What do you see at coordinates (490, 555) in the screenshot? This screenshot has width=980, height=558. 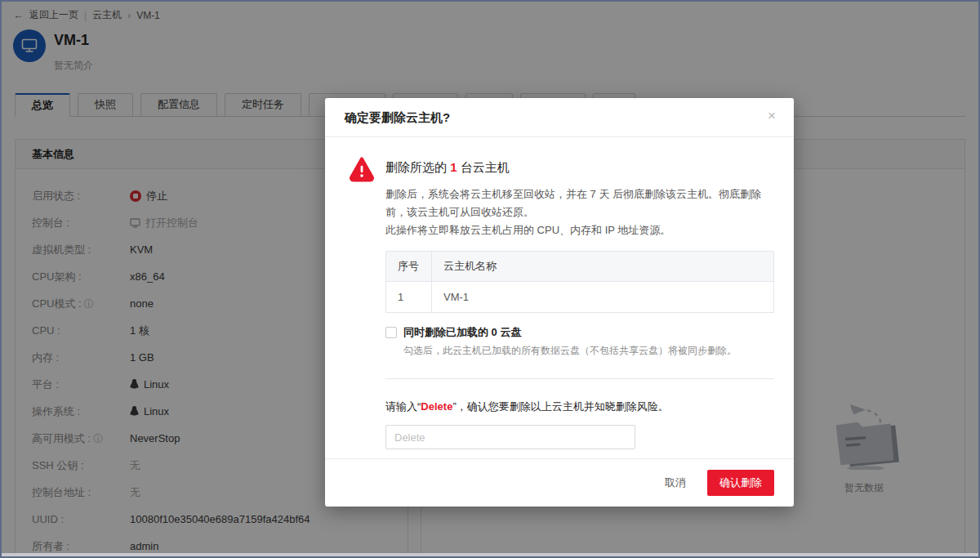 I see `window-bottom-edge` at bounding box center [490, 555].